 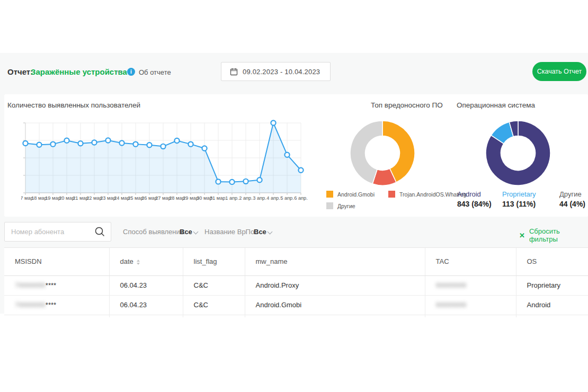 I want to click on os-stat-value: 44 (4%), so click(x=572, y=204).